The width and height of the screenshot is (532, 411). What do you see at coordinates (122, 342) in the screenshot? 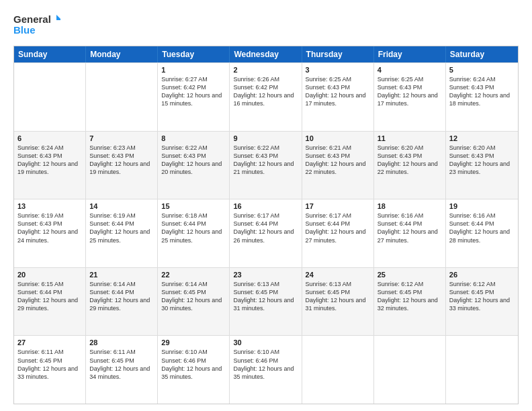
I see `cell-day-number: 28` at bounding box center [122, 342].